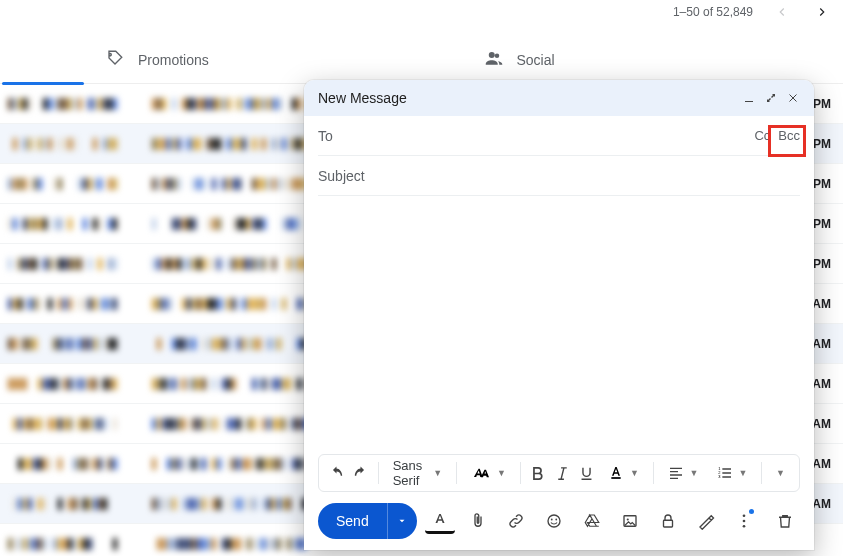 The width and height of the screenshot is (843, 556). I want to click on tab-social: Social, so click(654, 60).